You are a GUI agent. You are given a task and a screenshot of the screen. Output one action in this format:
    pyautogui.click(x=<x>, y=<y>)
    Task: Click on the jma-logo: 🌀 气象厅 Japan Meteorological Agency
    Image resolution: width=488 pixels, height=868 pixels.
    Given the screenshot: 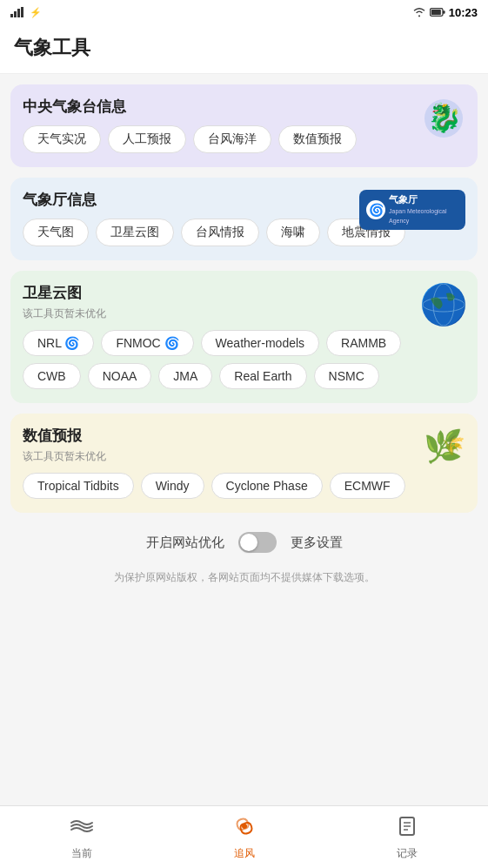 What is the action you would take?
    pyautogui.click(x=412, y=210)
    